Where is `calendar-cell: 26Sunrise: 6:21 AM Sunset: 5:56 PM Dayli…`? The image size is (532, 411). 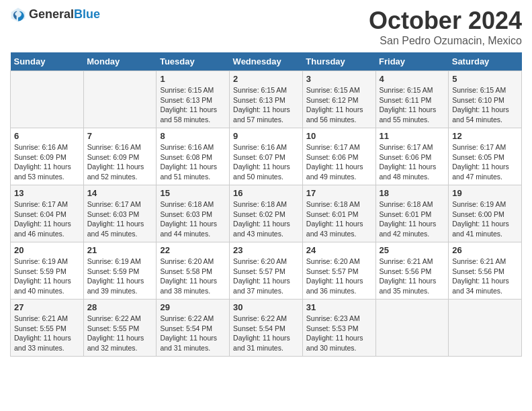 calendar-cell: 26Sunrise: 6:21 AM Sunset: 5:56 PM Dayli… is located at coordinates (485, 271).